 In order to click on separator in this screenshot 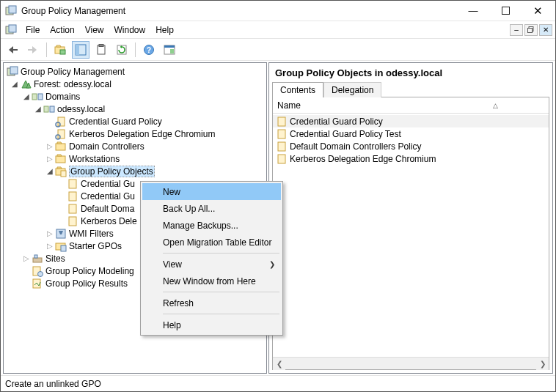, I will do `click(222, 254)`.